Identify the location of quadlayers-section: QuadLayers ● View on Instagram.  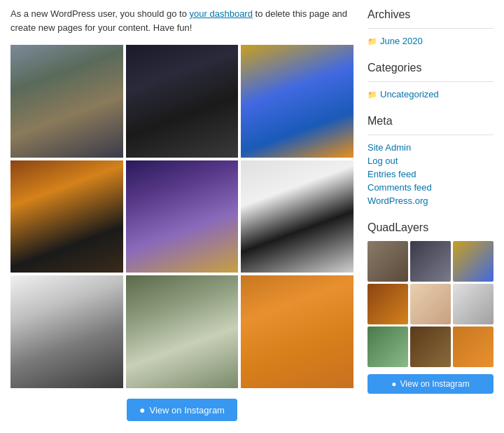
(430, 308).